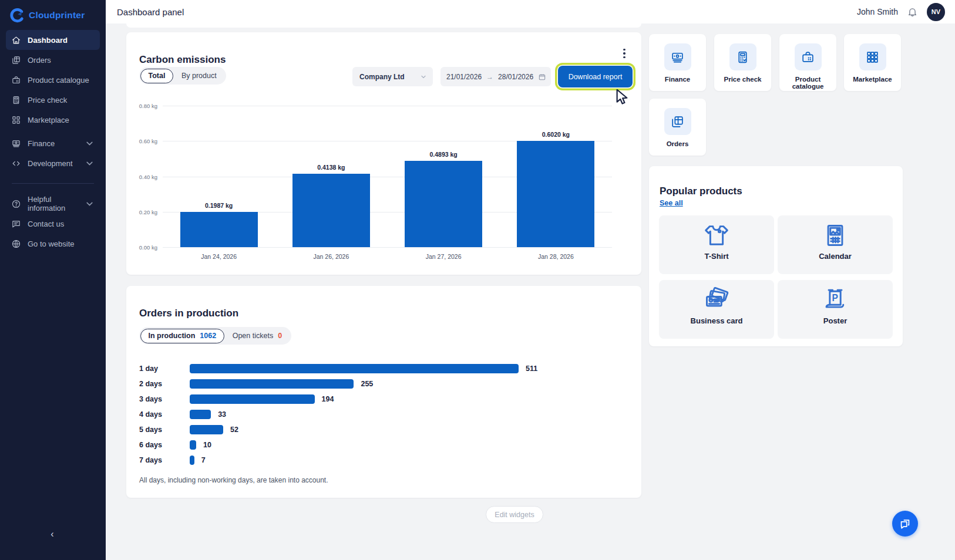 This screenshot has height=560, width=955. Describe the element at coordinates (354, 369) in the screenshot. I see `orders-bar-1-day` at that location.